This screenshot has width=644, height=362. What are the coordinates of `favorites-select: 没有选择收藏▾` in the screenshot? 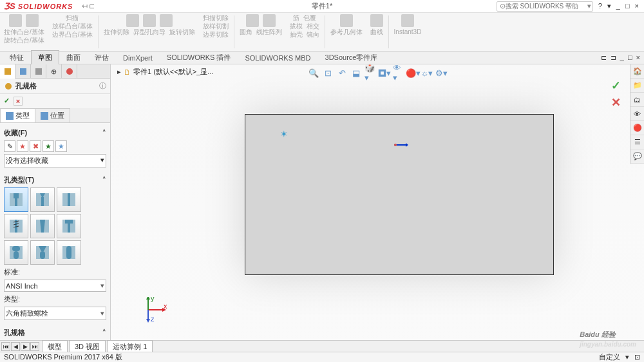 It's located at (55, 161).